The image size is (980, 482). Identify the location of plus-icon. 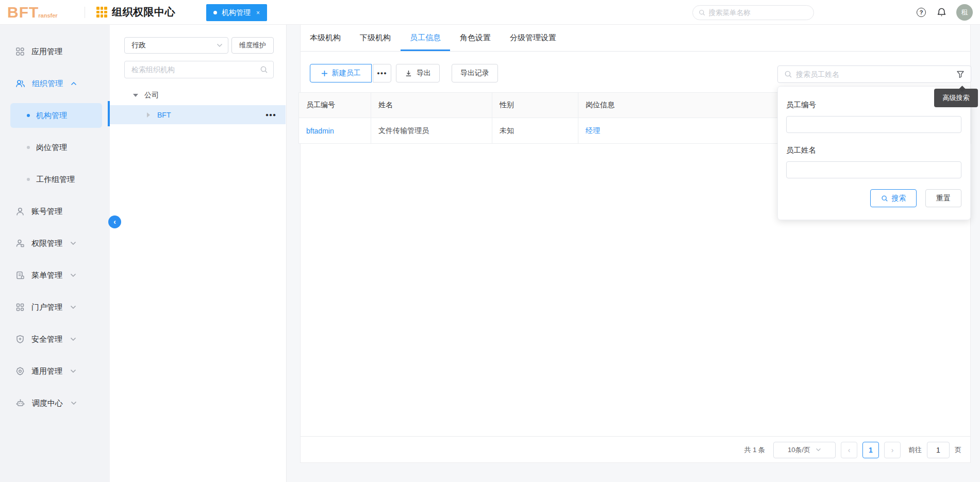
(325, 73).